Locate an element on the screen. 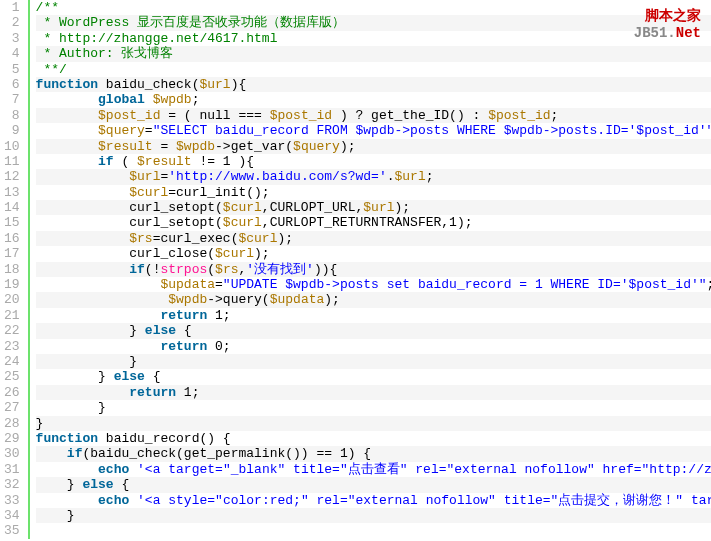 Image resolution: width=711 pixels, height=541 pixels. code-line: $updata="UPDATE $wpdb->posts set baidu_r… is located at coordinates (374, 284).